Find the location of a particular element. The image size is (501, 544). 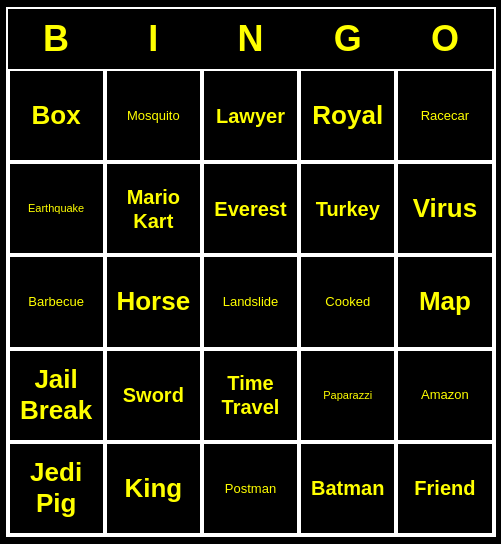

bingo-cell-4-4: Friend is located at coordinates (444, 488).